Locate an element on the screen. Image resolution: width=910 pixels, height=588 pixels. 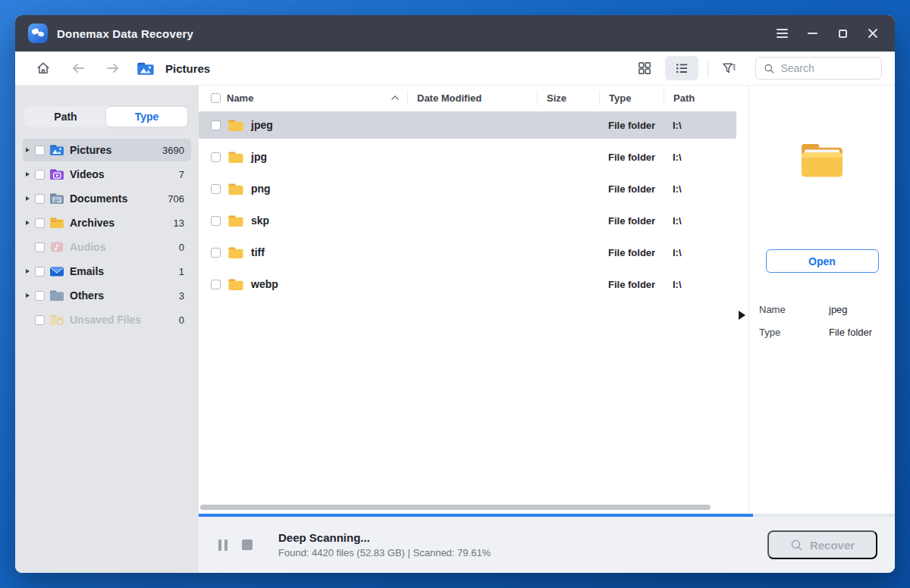
pause-icon is located at coordinates (223, 546).